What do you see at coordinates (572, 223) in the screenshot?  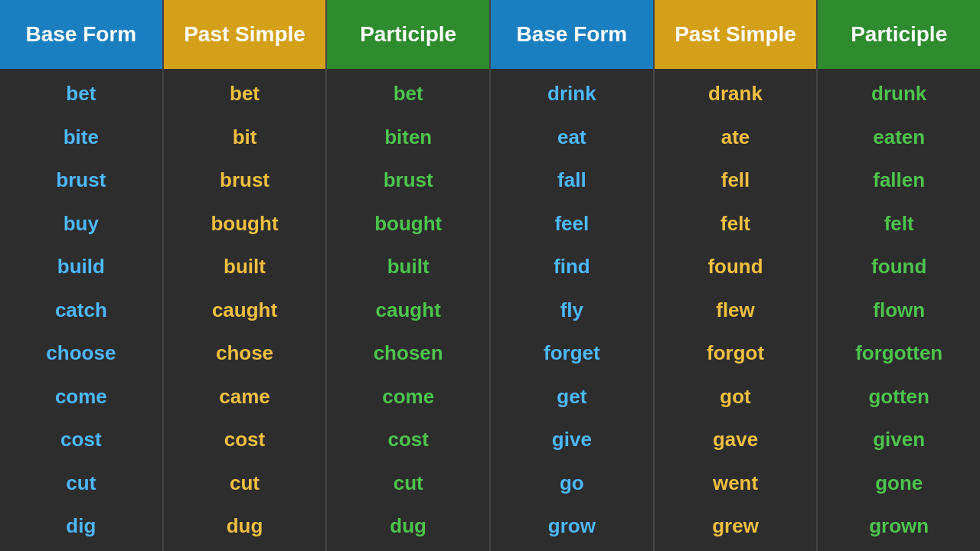 I see `word-3-3: feel` at bounding box center [572, 223].